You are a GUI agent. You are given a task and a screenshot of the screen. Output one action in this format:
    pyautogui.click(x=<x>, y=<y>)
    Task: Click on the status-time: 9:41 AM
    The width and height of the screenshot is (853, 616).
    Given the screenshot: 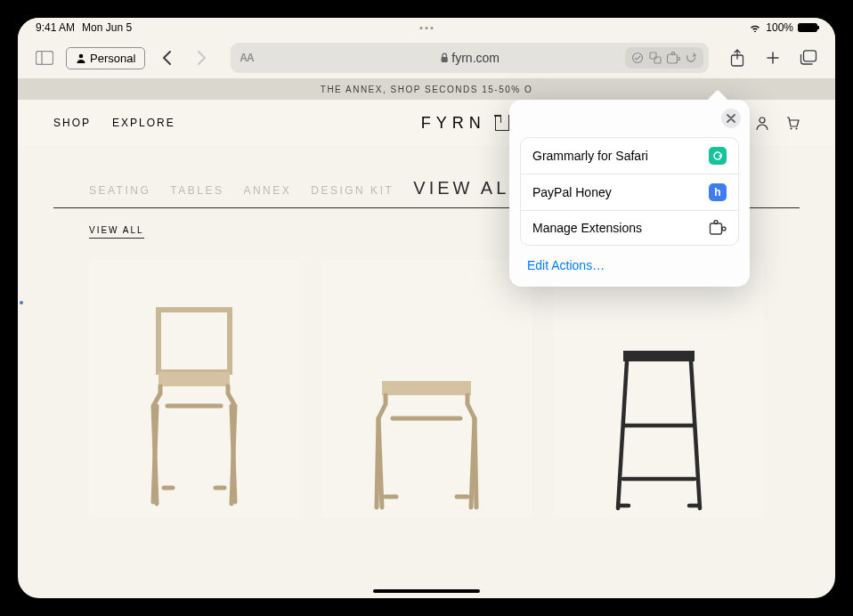 What is the action you would take?
    pyautogui.click(x=55, y=28)
    